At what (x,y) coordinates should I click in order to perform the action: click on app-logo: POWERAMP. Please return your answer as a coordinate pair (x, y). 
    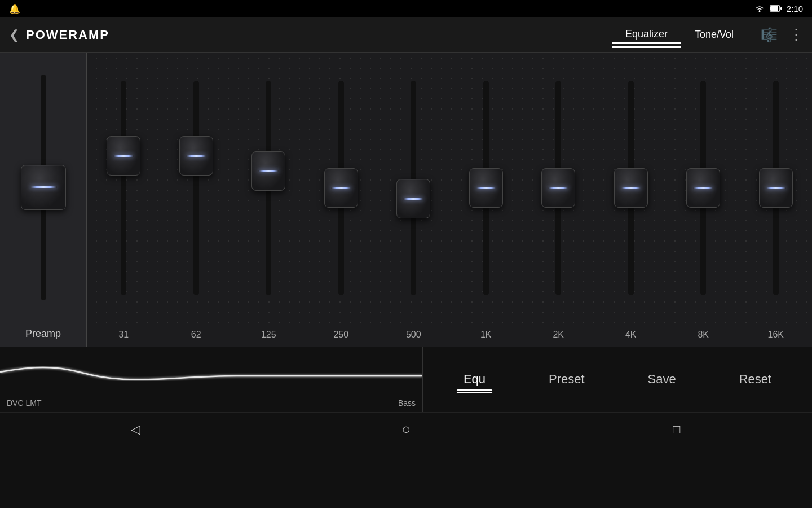
    Looking at the image, I should click on (319, 35).